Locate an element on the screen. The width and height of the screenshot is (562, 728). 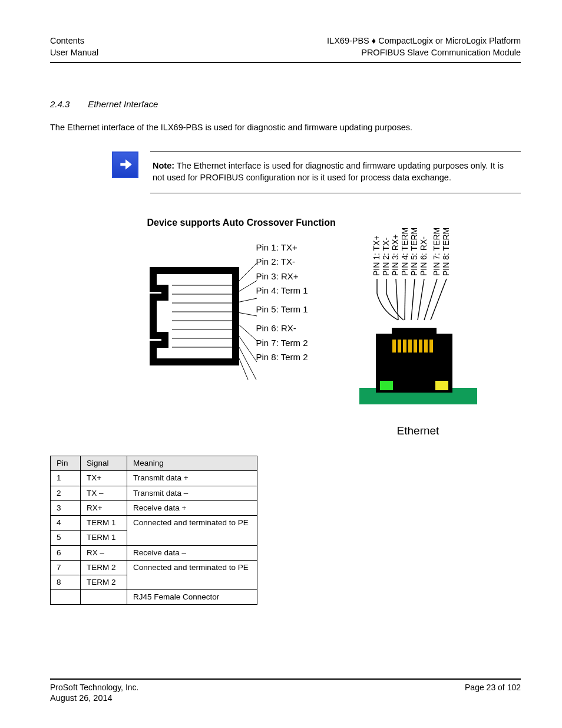
signal-header: Signal is located at coordinates (104, 463).